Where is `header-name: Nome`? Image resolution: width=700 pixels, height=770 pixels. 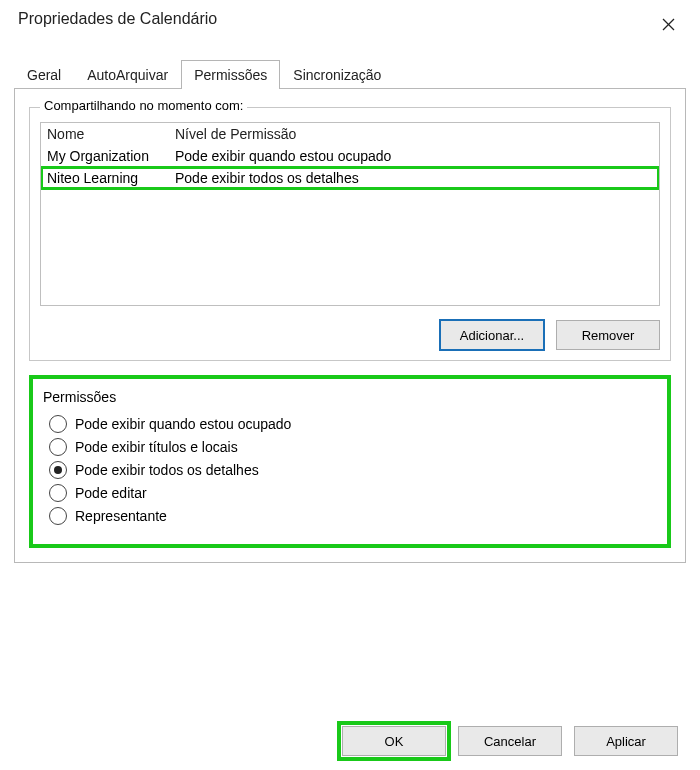
header-name: Nome is located at coordinates (111, 134).